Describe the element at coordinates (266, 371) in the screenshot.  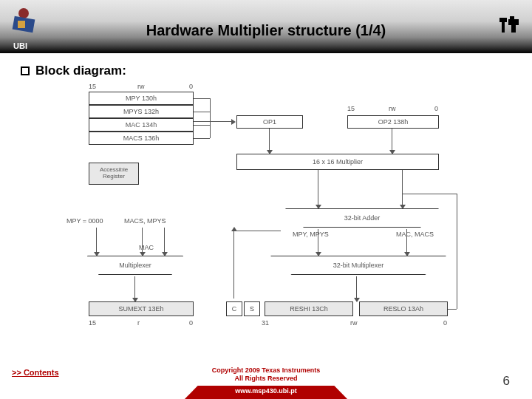
I see `copyright-line1: Copyright 2009 Texas Instruments` at that location.